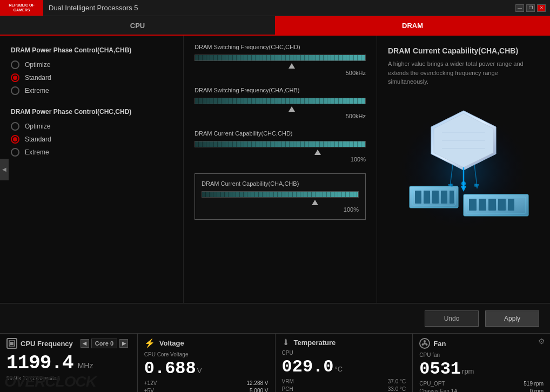 This screenshot has width=550, height=392. Describe the element at coordinates (481, 390) in the screenshot. I see `fan-row-1: Chassis Fan 1A 0 rpm` at that location.